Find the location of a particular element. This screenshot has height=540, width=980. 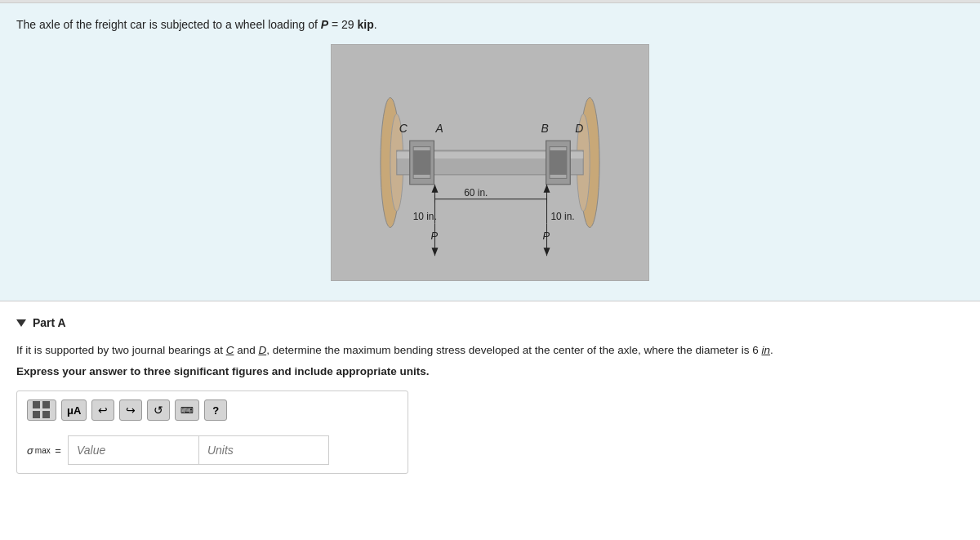

toolbar: μA ↩ ↪ ↺ ⌨ ? is located at coordinates (212, 413).